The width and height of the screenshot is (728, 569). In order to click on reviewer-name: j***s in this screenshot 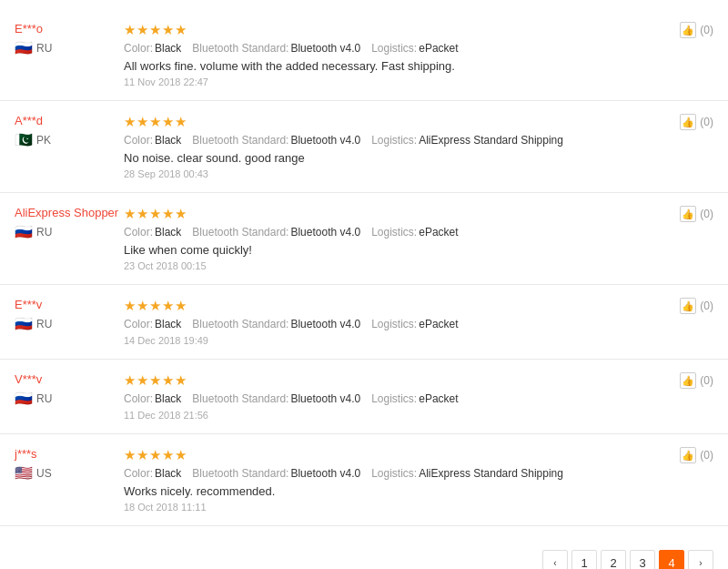, I will do `click(69, 453)`.